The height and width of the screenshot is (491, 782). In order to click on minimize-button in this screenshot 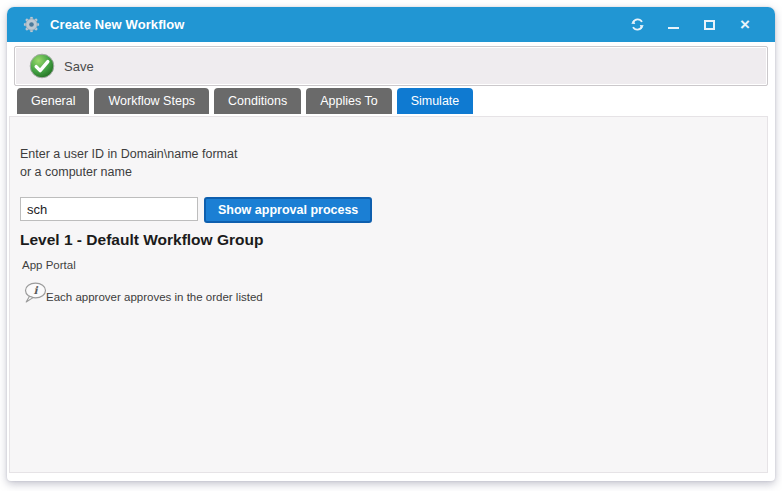, I will do `click(673, 25)`.